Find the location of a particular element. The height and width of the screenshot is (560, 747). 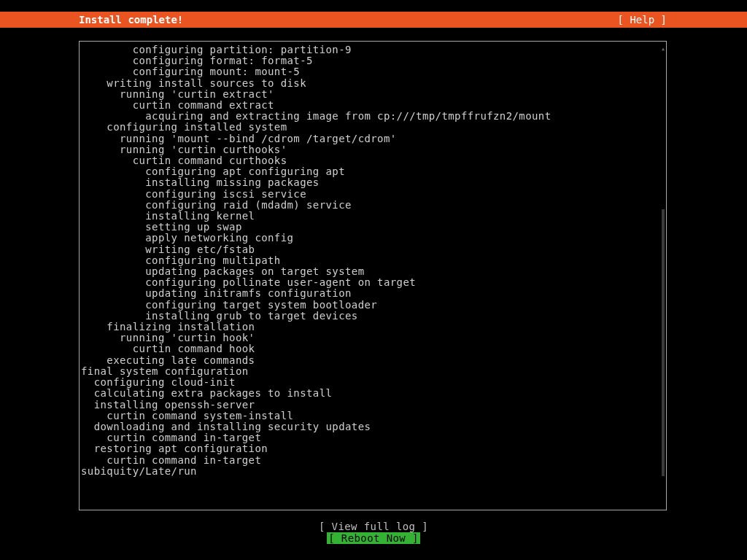

scroll-up-icon: ▴ is located at coordinates (663, 48).